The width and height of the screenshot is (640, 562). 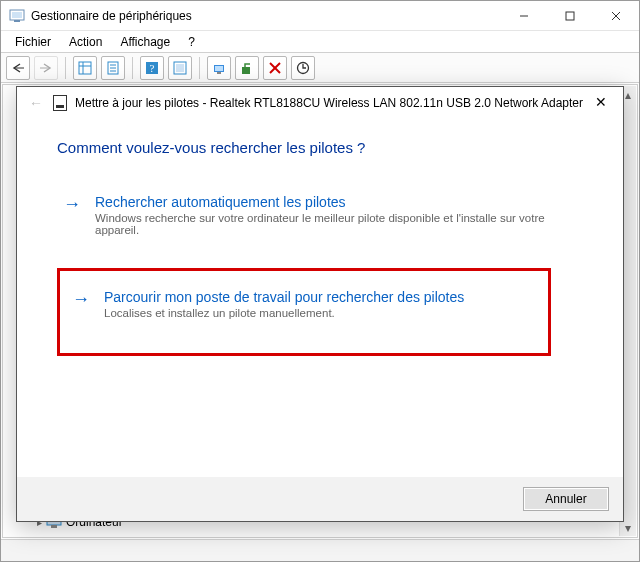 I want to click on dialog-header: ← Mettre à jour les pilotes - Realtek RT…, so click(x=320, y=101).